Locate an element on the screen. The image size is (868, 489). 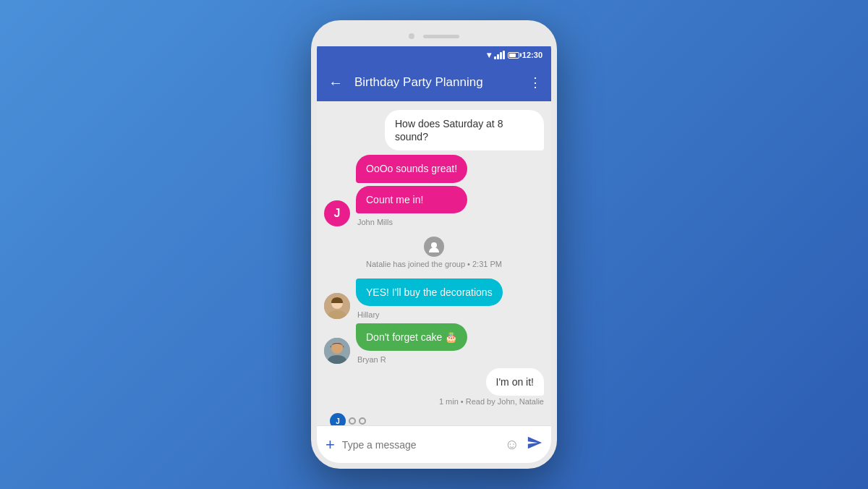
bottom-bar: + ☺ is located at coordinates (434, 444).